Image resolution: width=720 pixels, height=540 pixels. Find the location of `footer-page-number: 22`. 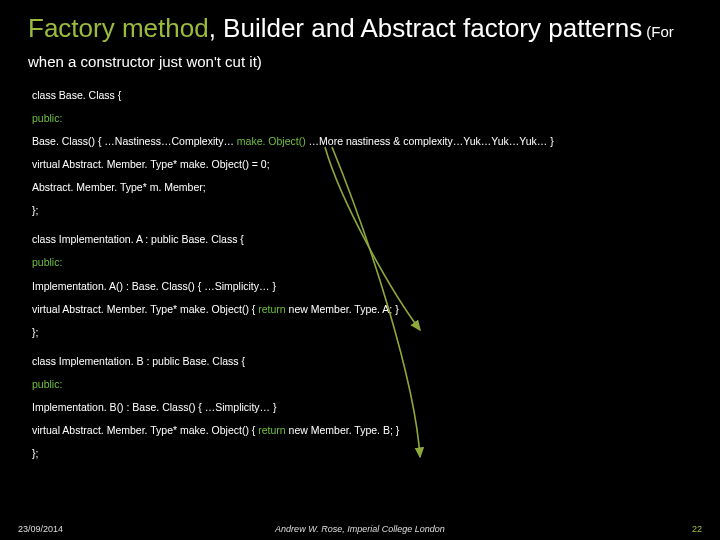

footer-page-number: 22 is located at coordinates (697, 529).